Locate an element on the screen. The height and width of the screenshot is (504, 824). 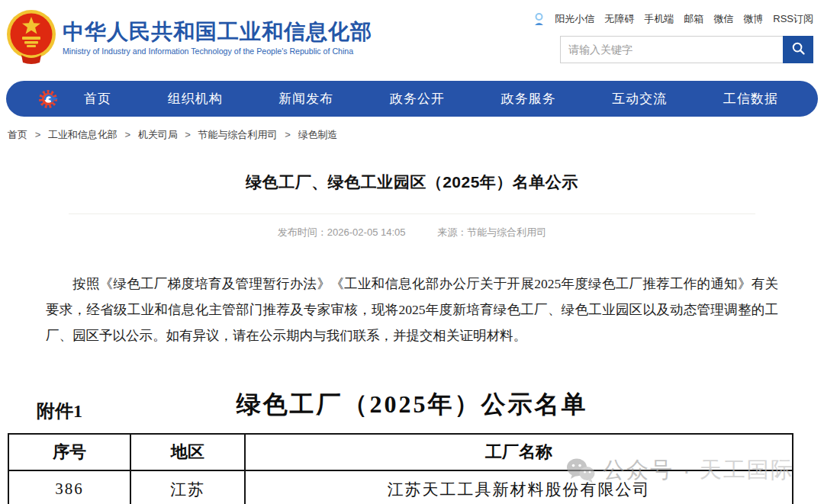
breadcrumb-departments: 机关司局 is located at coordinates (158, 134).